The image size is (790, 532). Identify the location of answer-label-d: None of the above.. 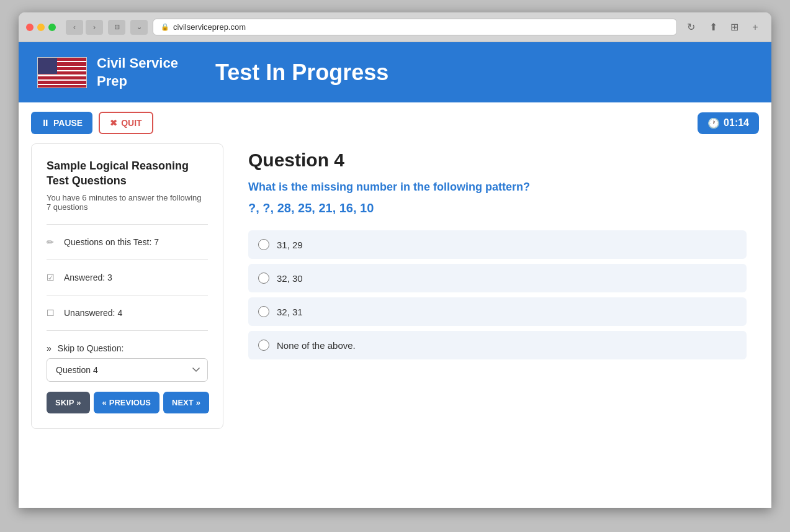
(316, 345).